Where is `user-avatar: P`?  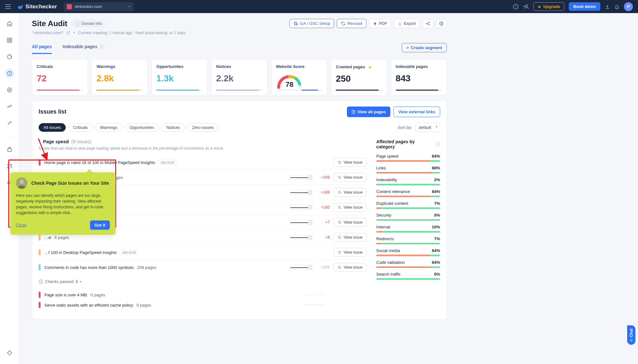 user-avatar: P is located at coordinates (628, 7).